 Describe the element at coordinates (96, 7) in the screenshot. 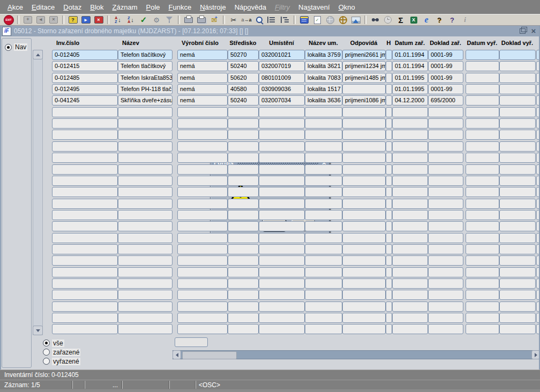

I see `menu-blok: Blok` at that location.